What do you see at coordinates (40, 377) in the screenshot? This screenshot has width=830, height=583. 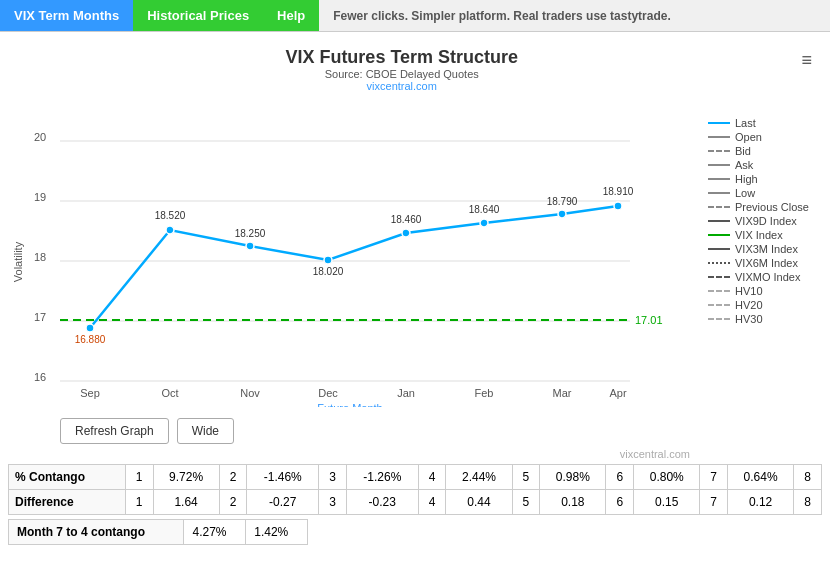 I see `svg-text: 16` at bounding box center [40, 377].